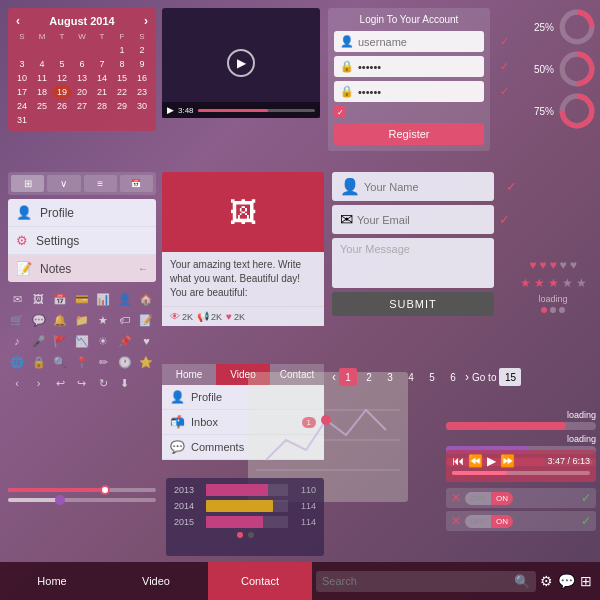 The height and width of the screenshot is (600, 600). I want to click on page-3: 3, so click(390, 377).